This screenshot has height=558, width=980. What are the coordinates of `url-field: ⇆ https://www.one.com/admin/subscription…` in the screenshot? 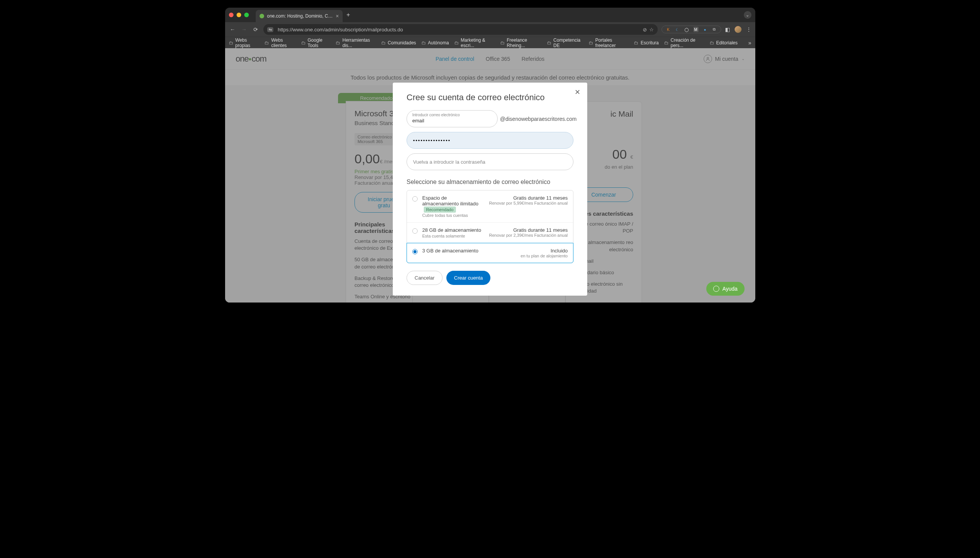 It's located at (461, 30).